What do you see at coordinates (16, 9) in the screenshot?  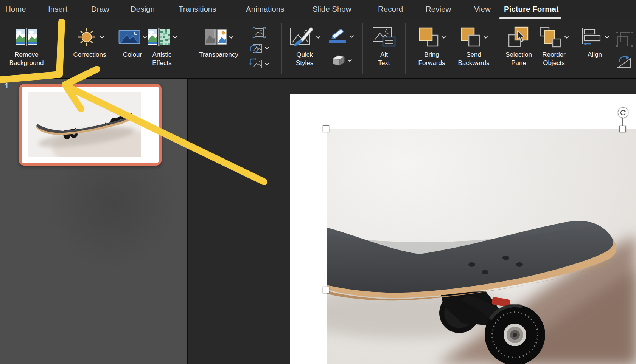 I see `menu-home: Home` at bounding box center [16, 9].